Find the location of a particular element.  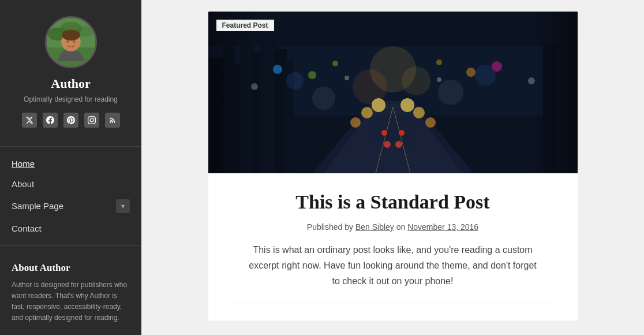

site-title: Author is located at coordinates (70, 84).